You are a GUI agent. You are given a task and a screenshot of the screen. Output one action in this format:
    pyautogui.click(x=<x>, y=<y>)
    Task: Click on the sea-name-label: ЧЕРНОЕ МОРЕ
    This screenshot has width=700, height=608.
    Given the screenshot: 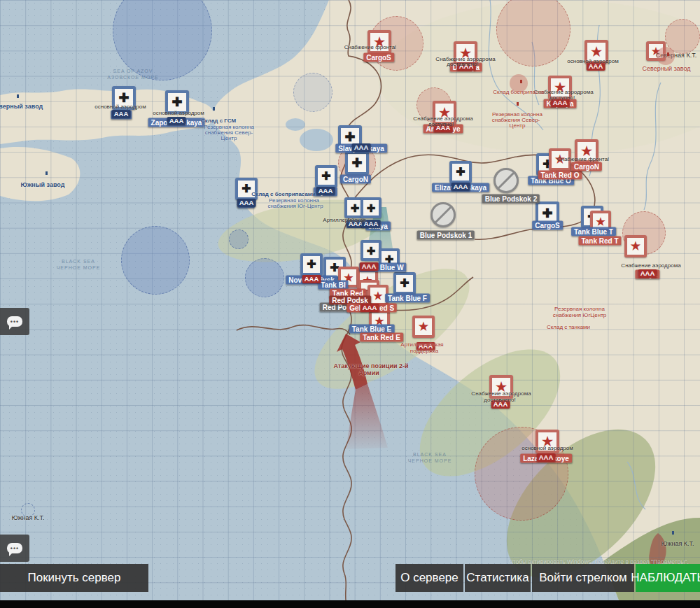 What is the action you would take?
    pyautogui.click(x=430, y=460)
    